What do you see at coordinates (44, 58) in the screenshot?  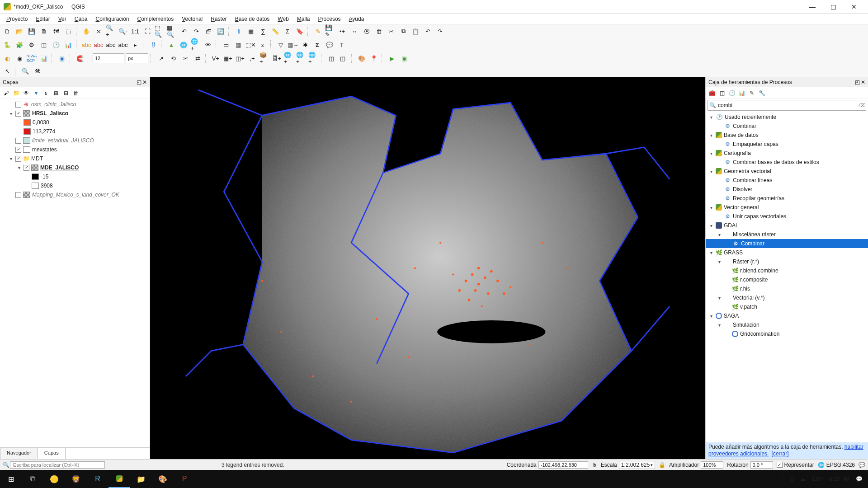 I see `scp-band-icon: 📊` at bounding box center [44, 58].